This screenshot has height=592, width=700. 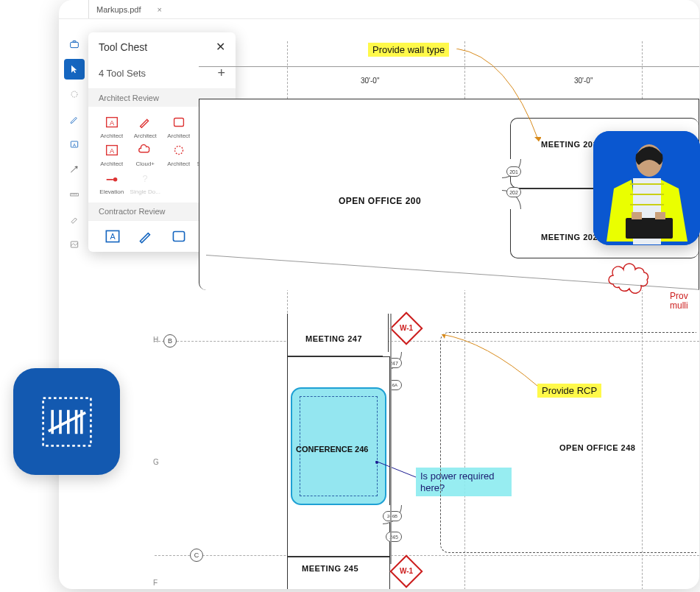 What do you see at coordinates (449, 66) in the screenshot?
I see `dim-line-top` at bounding box center [449, 66].